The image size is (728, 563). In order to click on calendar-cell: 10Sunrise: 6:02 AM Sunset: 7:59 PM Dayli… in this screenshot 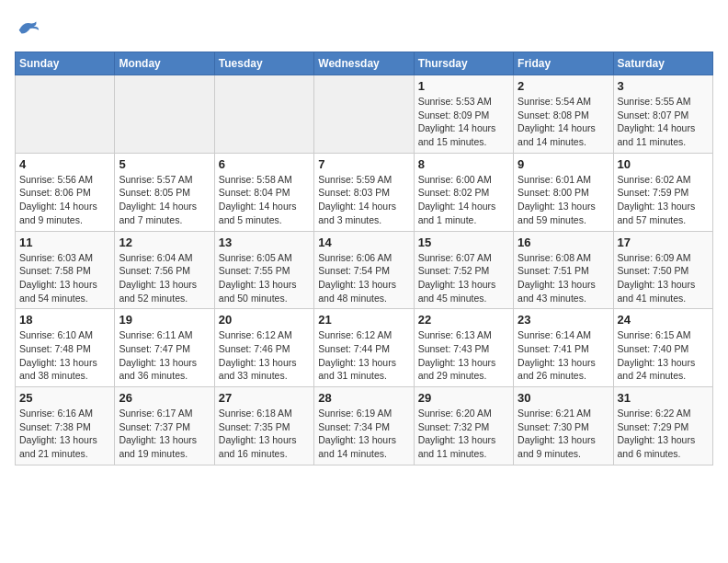, I will do `click(663, 191)`.